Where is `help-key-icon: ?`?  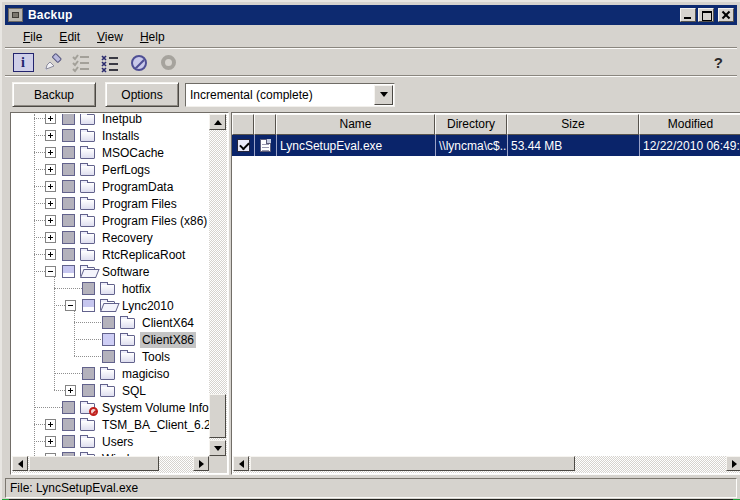 help-key-icon: ? is located at coordinates (718, 62).